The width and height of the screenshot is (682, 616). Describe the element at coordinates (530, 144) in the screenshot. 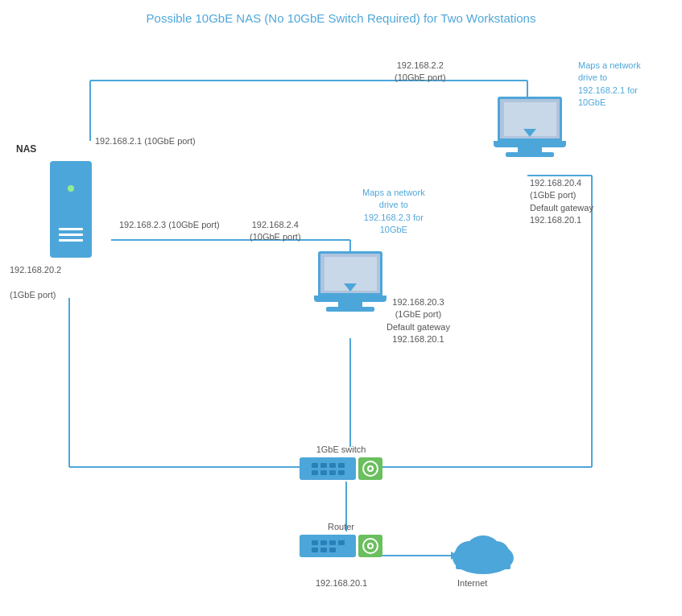

I see `ws2-base` at that location.